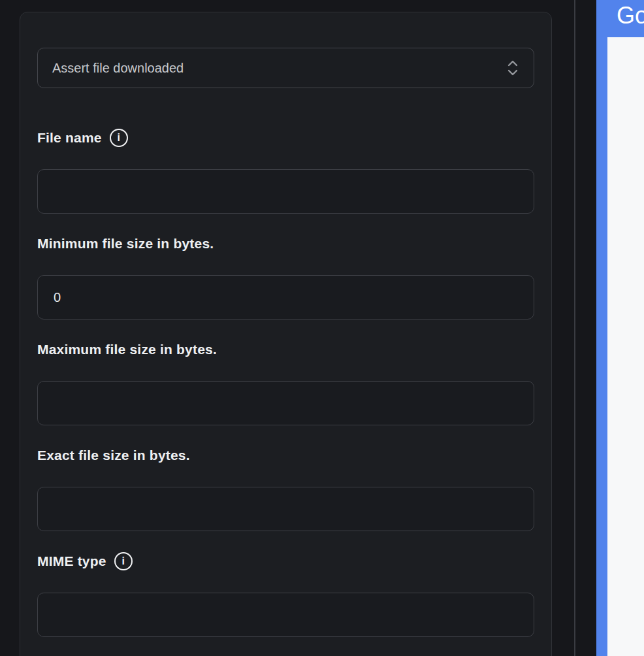  Describe the element at coordinates (286, 138) in the screenshot. I see `field-label-row: File name i` at that location.